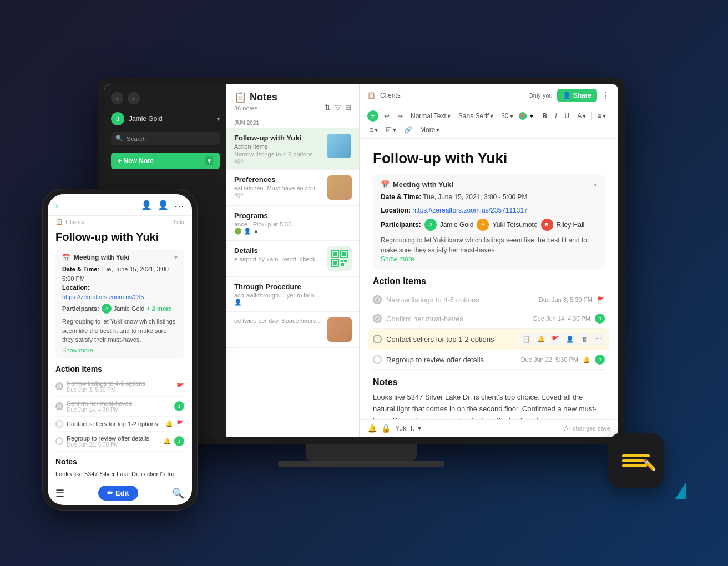 The width and height of the screenshot is (728, 566). Describe the element at coordinates (293, 286) in the screenshot. I see `note-item-title: Through Procedure` at that location.